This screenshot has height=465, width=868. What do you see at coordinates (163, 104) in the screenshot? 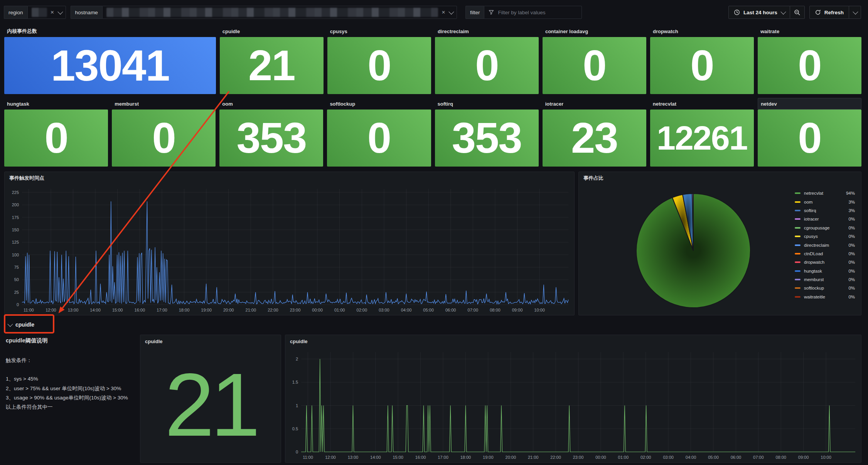
I see `stat-panel-header-memburst: memburst` at bounding box center [163, 104].